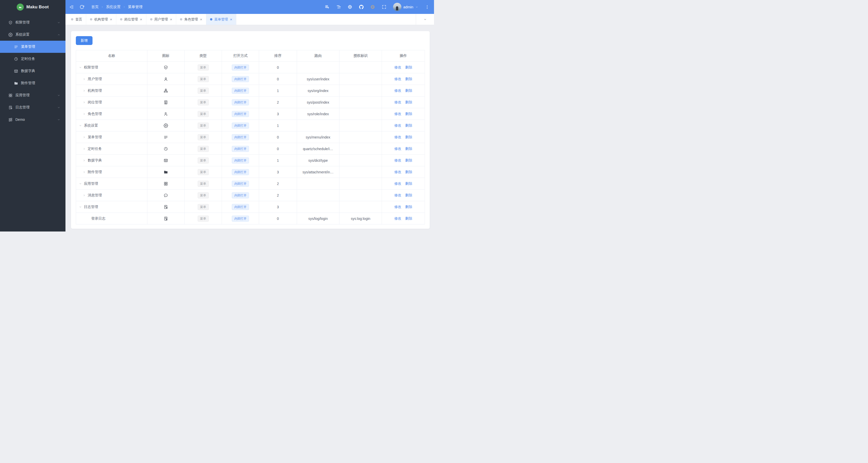  Describe the element at coordinates (339, 7) in the screenshot. I see `font-size-icon` at that location.